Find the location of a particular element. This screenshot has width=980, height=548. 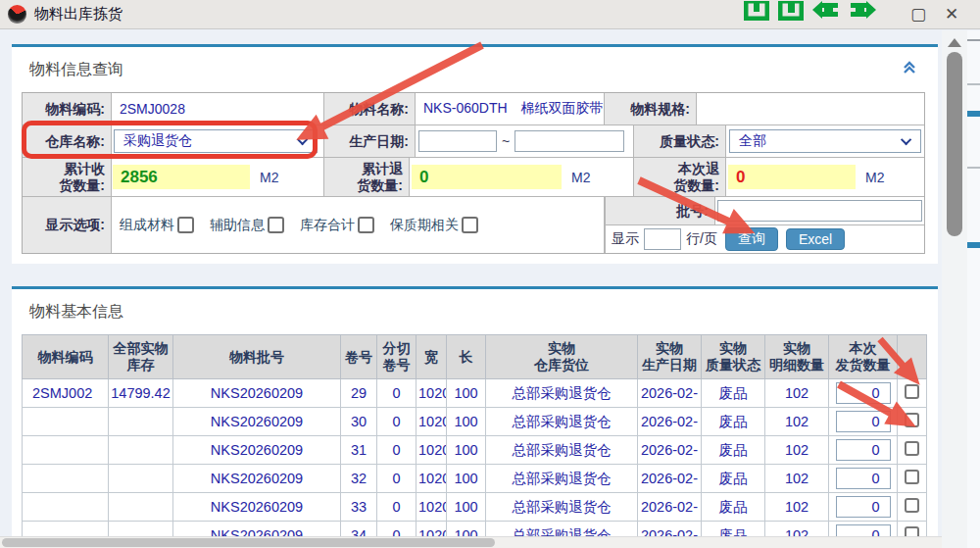

window-title: 物料出库拣货 is located at coordinates (78, 14).